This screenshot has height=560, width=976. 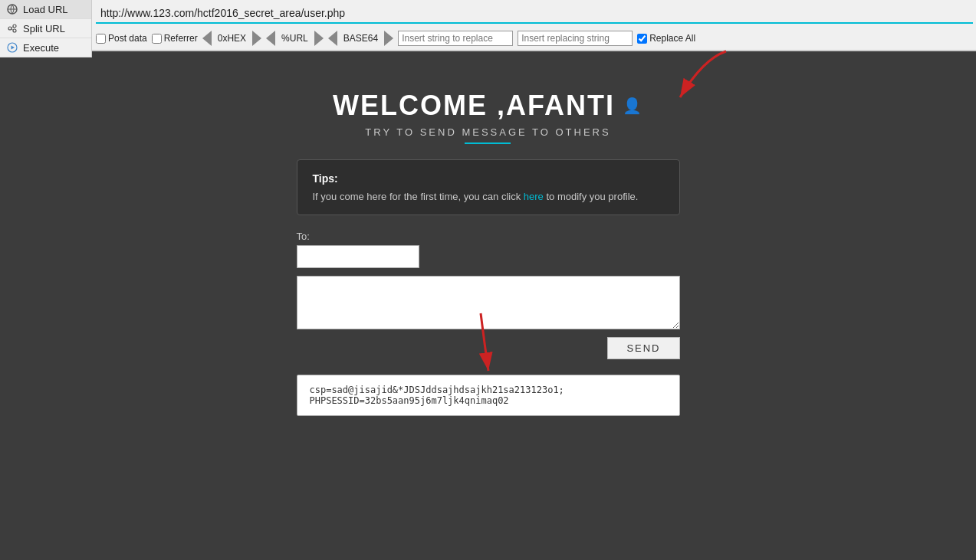 I want to click on url-row, so click(x=488, y=14).